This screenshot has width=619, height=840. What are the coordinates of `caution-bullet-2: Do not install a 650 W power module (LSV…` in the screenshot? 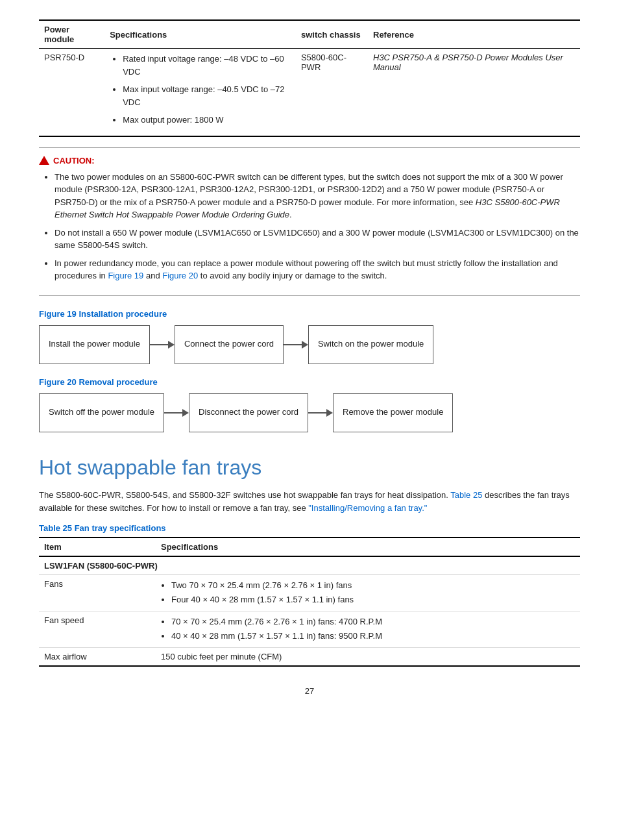 It's located at (317, 239).